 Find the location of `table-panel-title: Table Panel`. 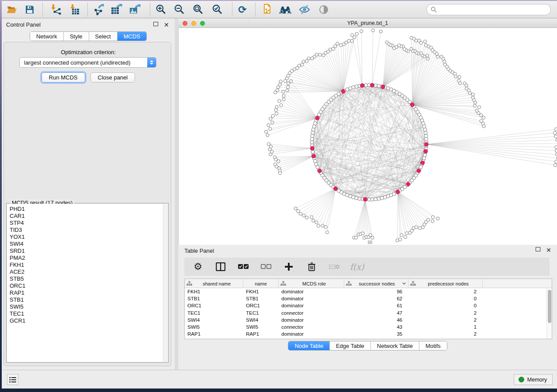

table-panel-title: Table Panel is located at coordinates (199, 251).